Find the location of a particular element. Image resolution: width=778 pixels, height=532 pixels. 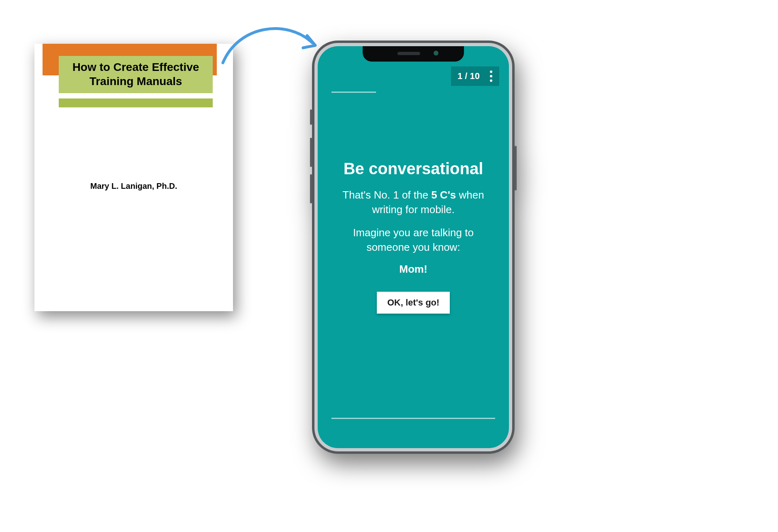

divider-top is located at coordinates (354, 92).